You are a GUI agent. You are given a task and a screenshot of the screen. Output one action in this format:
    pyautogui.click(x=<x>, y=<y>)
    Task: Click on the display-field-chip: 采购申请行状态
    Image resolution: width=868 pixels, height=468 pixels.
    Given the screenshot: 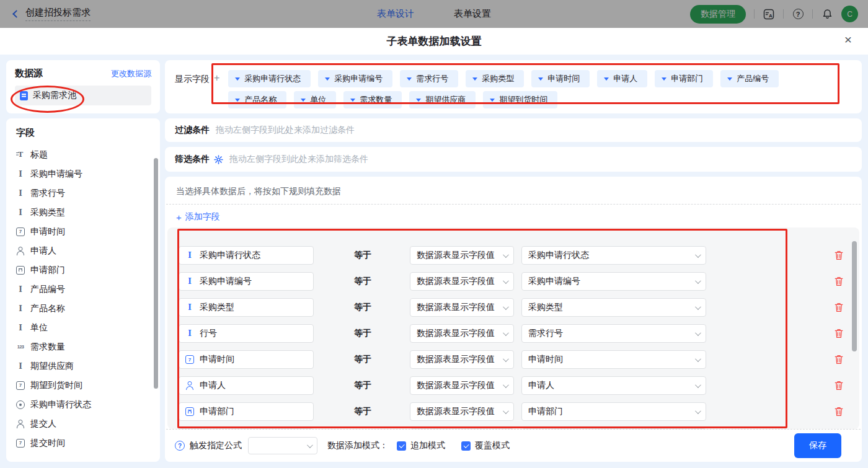 What is the action you would take?
    pyautogui.click(x=269, y=79)
    